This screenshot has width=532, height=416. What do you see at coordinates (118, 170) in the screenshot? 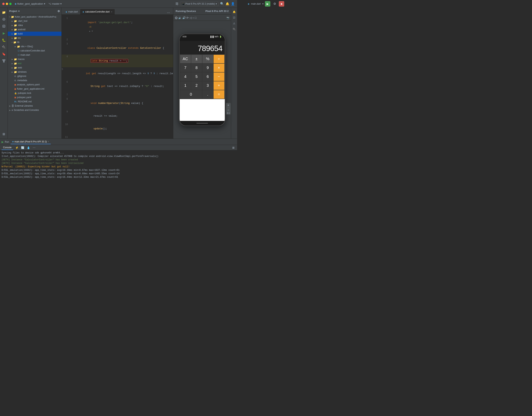
I see `console-output: Syncing files to device sdk gphone64 arm…` at bounding box center [118, 170].